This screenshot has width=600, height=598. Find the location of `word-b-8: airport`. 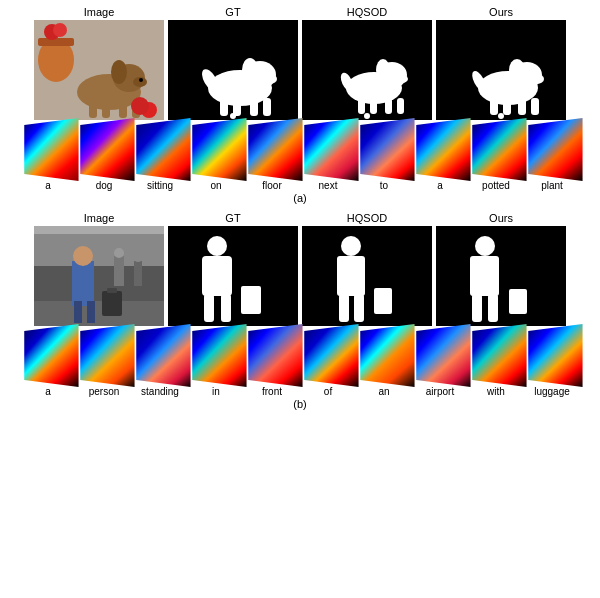

word-b-8: airport is located at coordinates (440, 392).